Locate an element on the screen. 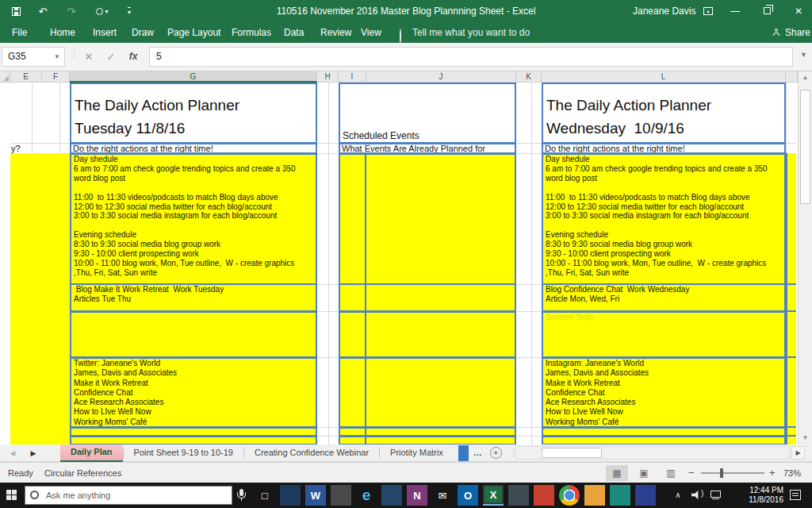 The image size is (812, 508). excel-icon: X is located at coordinates (493, 495).